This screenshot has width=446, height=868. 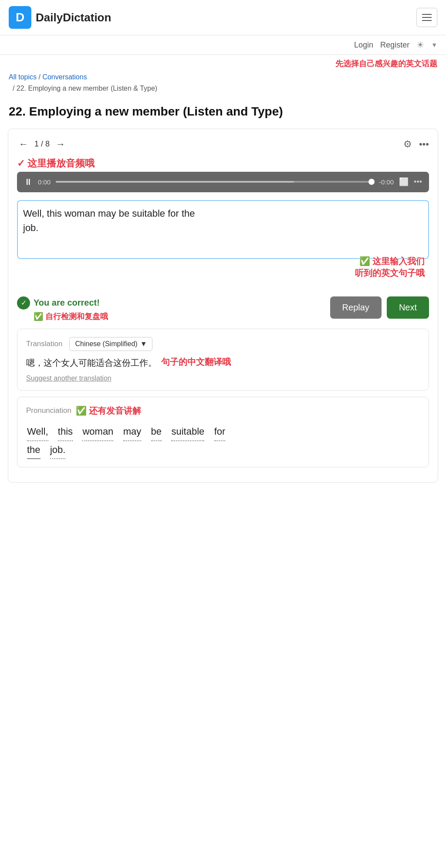 What do you see at coordinates (223, 83) in the screenshot?
I see `breadcrumb: All topics / Conversations / 22. Employi…` at bounding box center [223, 83].